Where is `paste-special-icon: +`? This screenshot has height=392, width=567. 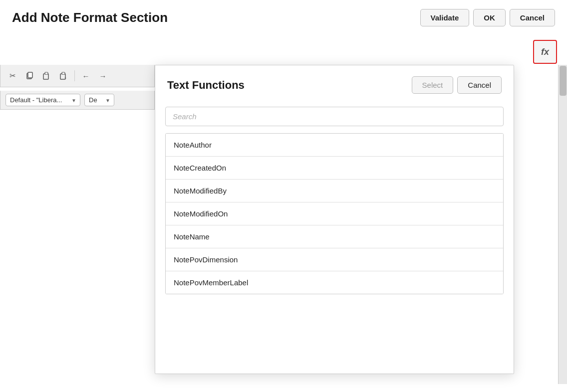
paste-special-icon: + is located at coordinates (63, 76).